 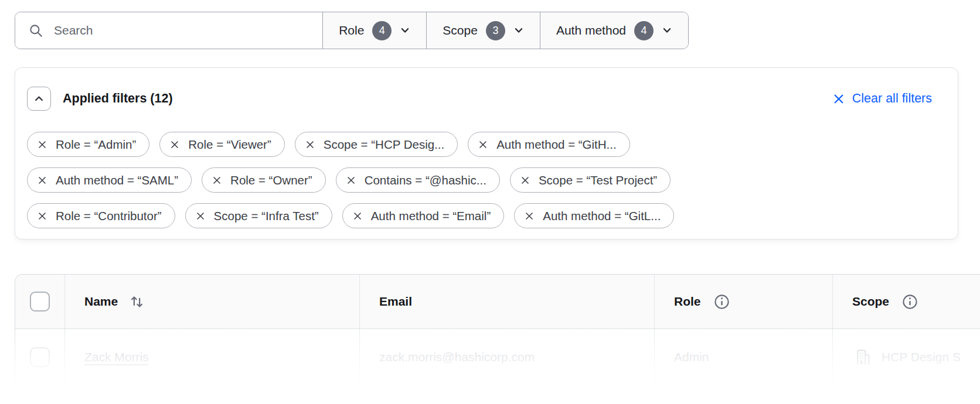 What do you see at coordinates (479, 144) in the screenshot?
I see `filter-chip-row: Role = “Admin” Role = “Viewer” Scope = “…` at bounding box center [479, 144].